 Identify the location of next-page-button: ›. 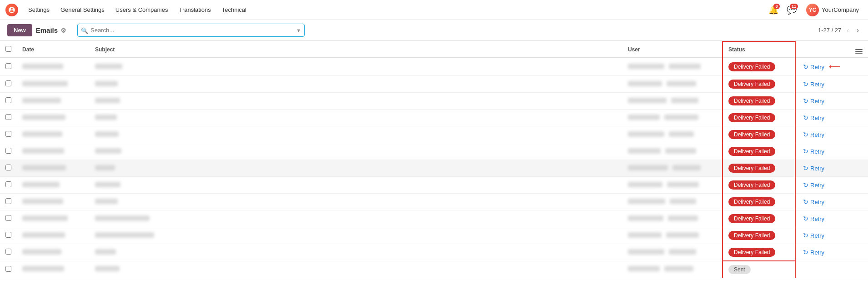
(858, 30).